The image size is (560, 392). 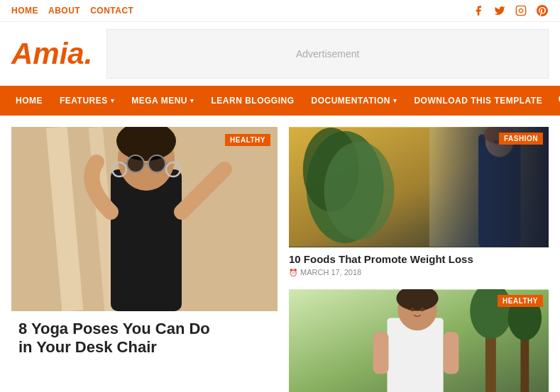 I want to click on facebook-icon, so click(x=478, y=11).